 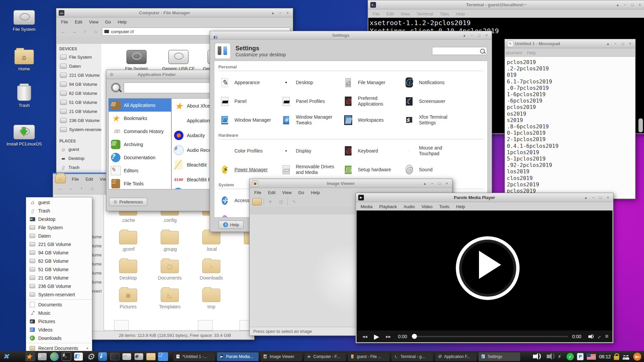 What do you see at coordinates (372, 151) in the screenshot?
I see `settings-item: ⊘ Keyboard` at bounding box center [372, 151].